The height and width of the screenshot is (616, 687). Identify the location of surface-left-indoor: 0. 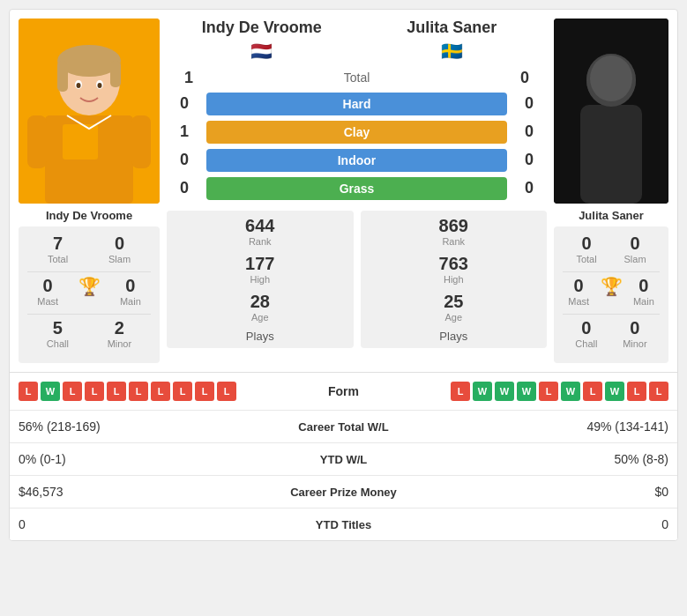
(184, 160).